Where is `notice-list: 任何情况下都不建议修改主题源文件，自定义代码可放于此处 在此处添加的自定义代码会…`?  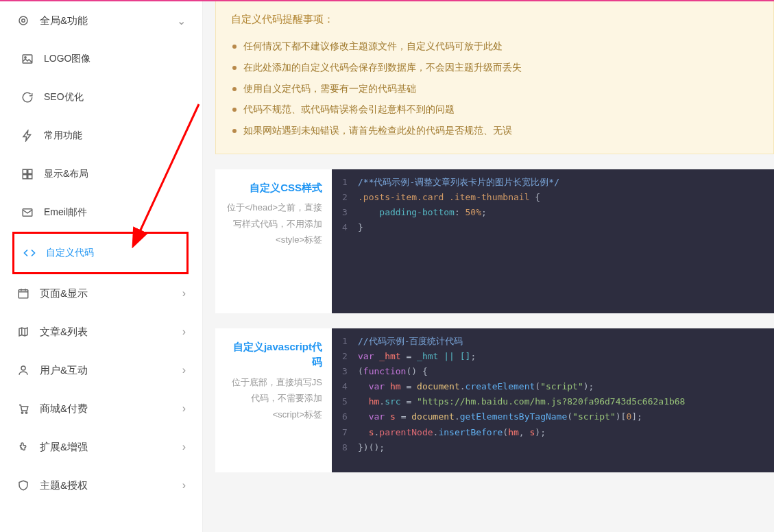
notice-list: 任何情况下都不建议修改主题源文件，自定义代码可放于此处 在此处添加的自定义代码会… is located at coordinates (495, 88).